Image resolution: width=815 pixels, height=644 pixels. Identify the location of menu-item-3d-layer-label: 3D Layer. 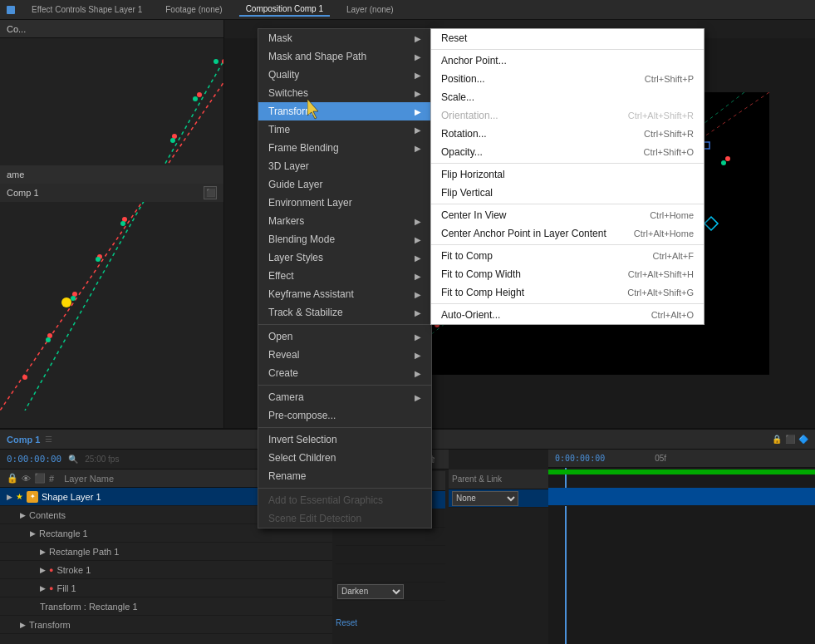
(289, 166).